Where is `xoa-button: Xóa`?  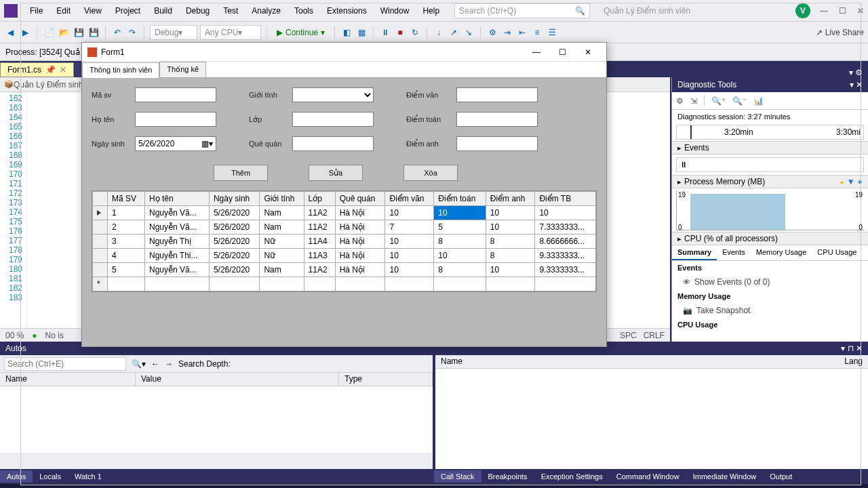 xoa-button: Xóa is located at coordinates (431, 173).